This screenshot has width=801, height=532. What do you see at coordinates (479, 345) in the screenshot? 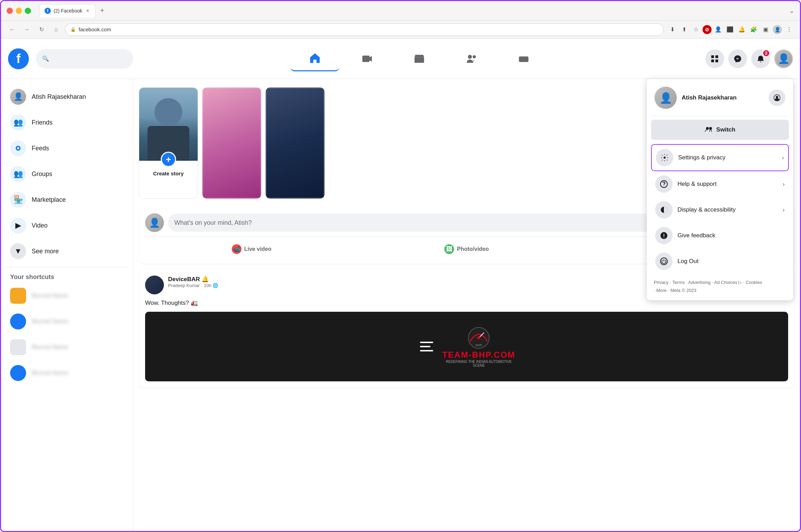
I see `svg-text: km/h` at bounding box center [479, 345].